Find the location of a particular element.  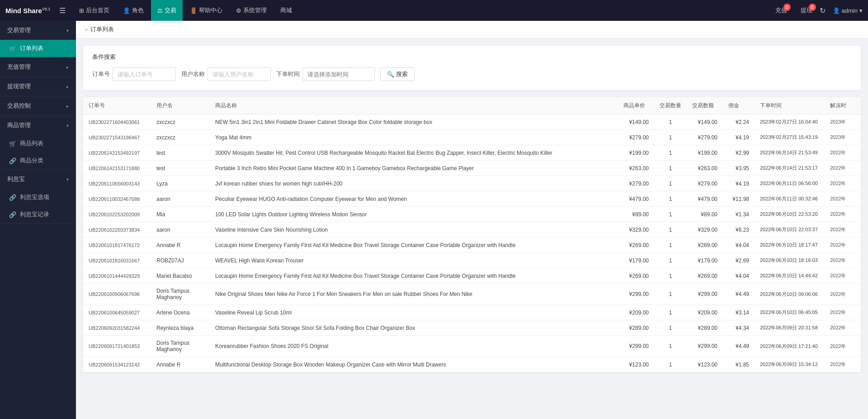

cell-commission: ¥4.04 is located at coordinates (739, 245).